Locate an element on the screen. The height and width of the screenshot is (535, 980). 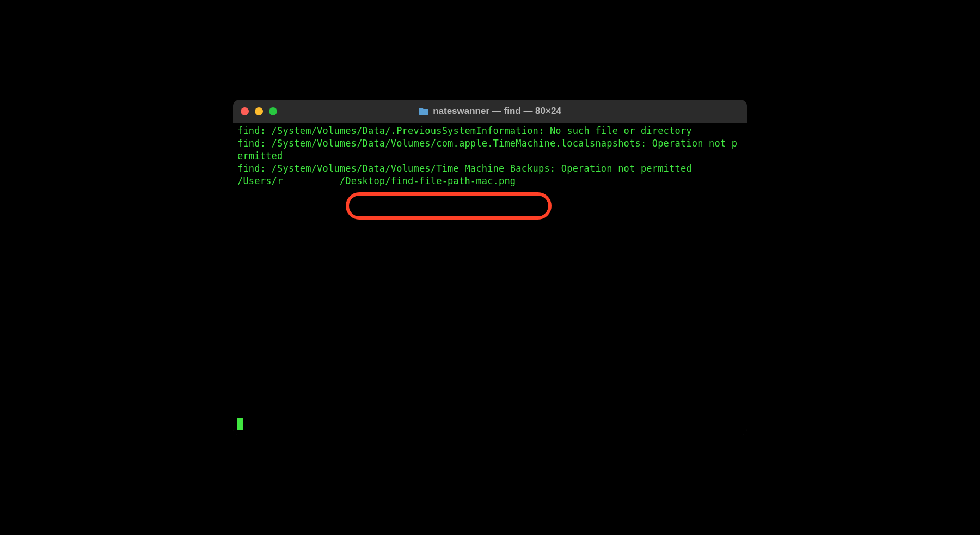
terminal-output-line: /Users/r /Desktop/find-file-path-mac.png is located at coordinates (490, 181).